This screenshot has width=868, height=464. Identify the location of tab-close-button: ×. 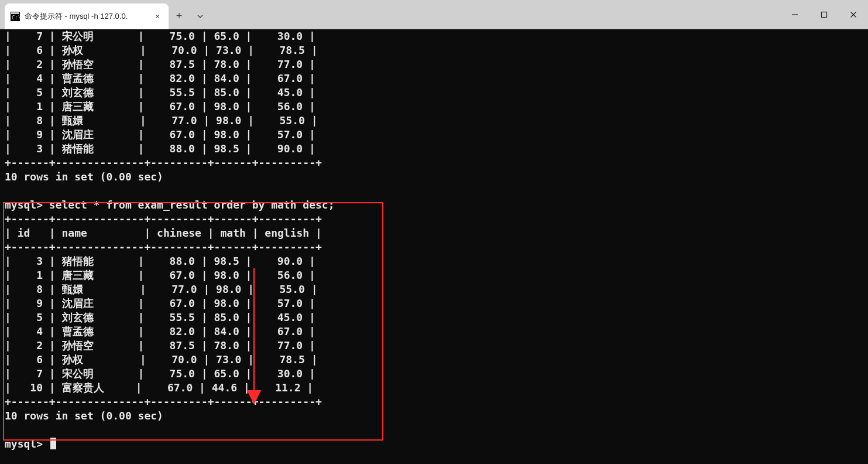
(157, 16).